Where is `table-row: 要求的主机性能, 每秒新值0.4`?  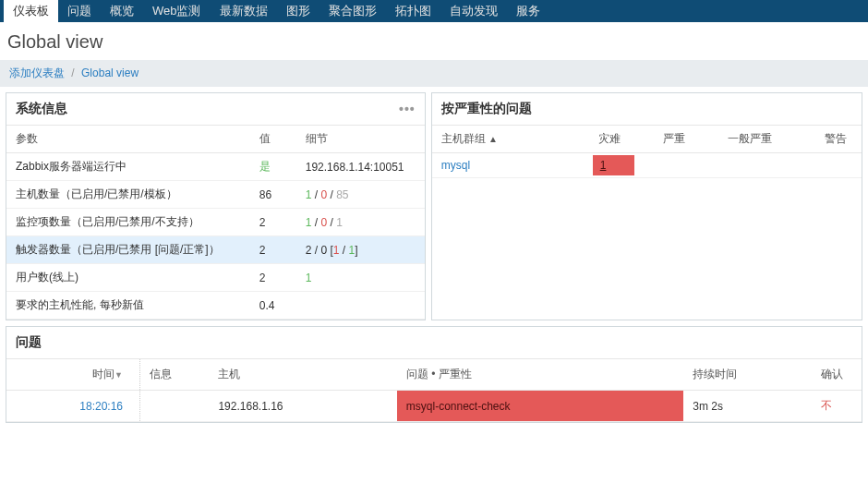 table-row: 要求的主机性能, 每秒新值0.4 is located at coordinates (216, 306).